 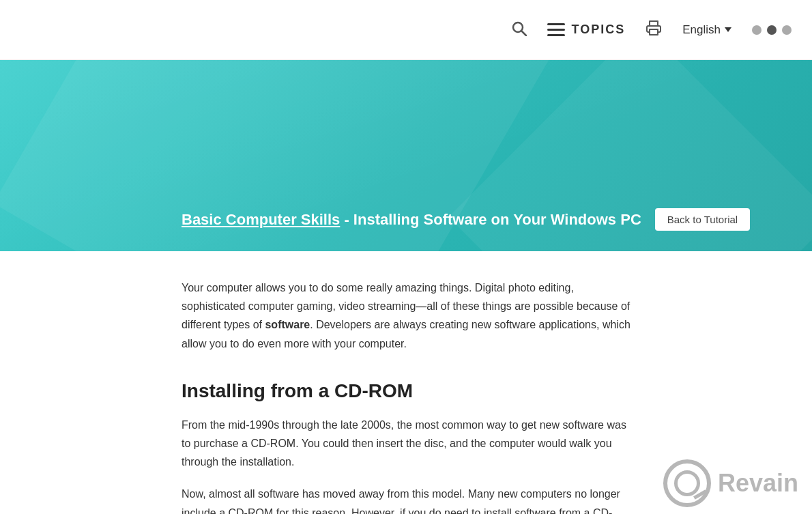 I want to click on paragraph-2: Now, almost all software has moved away …, so click(x=406, y=500).